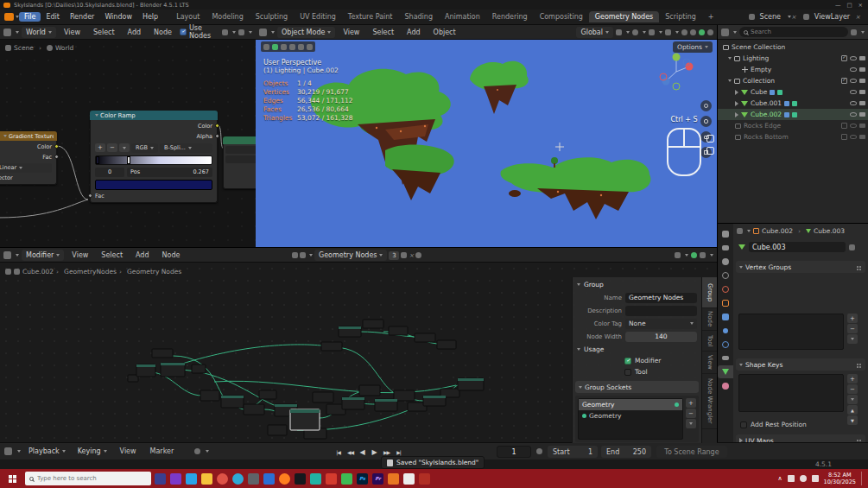 Image resolution: width=868 pixels, height=488 pixels. I want to click on ramp-color-mode-dropdown: RGB, so click(145, 149).